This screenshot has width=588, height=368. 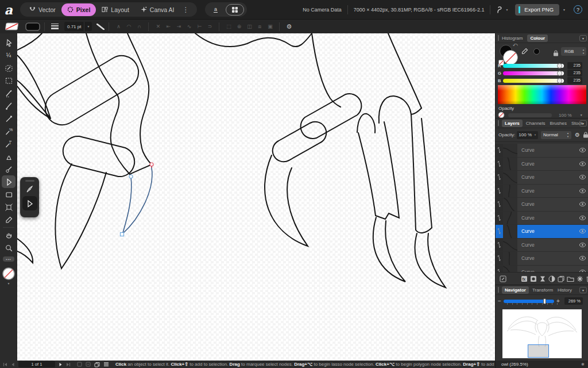 What do you see at coordinates (580, 279) in the screenshot?
I see `compound-icon` at bounding box center [580, 279].